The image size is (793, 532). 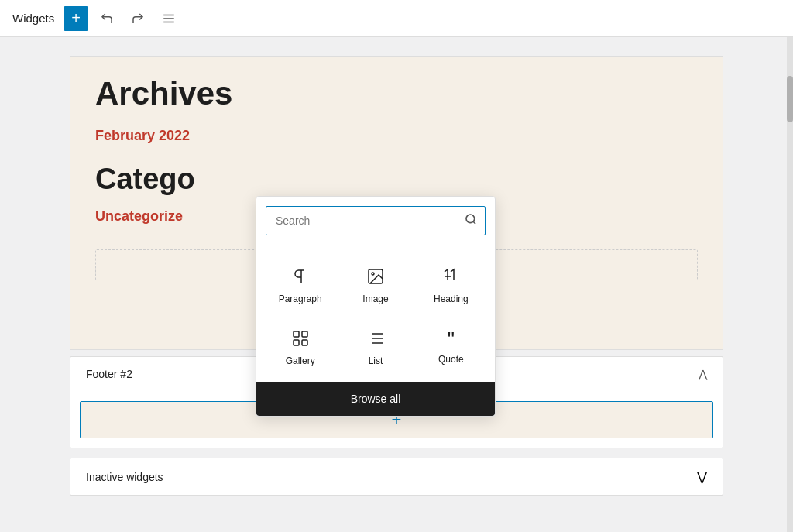 What do you see at coordinates (300, 348) in the screenshot?
I see `block-item-gallery: Gallery` at bounding box center [300, 348].